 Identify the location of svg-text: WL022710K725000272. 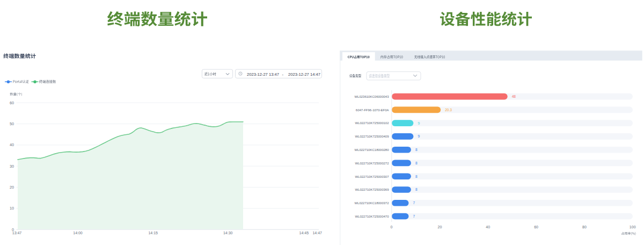
(372, 163).